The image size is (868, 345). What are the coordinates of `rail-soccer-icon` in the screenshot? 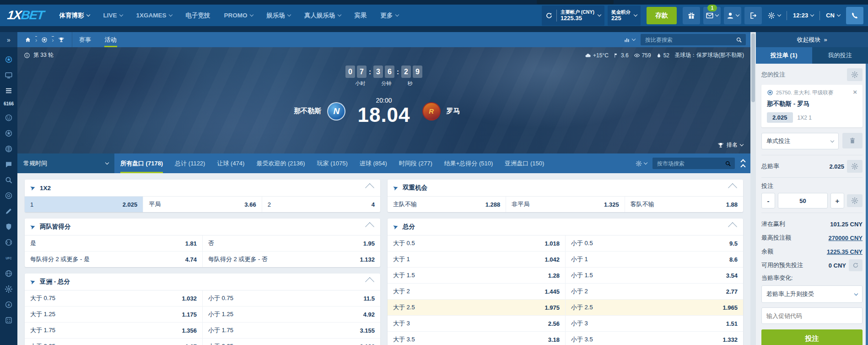 It's located at (9, 60).